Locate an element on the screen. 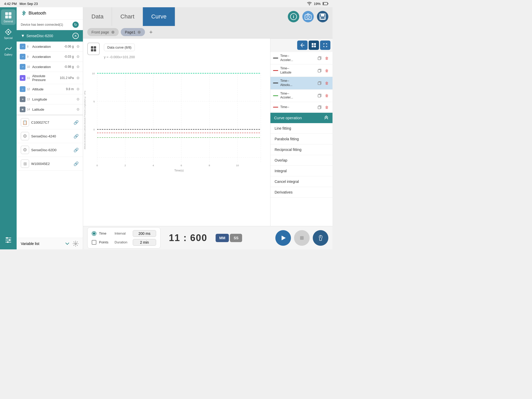 Image resolution: width=532 pixels, height=399 pixels. connected-text: Device has been connected(1) is located at coordinates (42, 25).